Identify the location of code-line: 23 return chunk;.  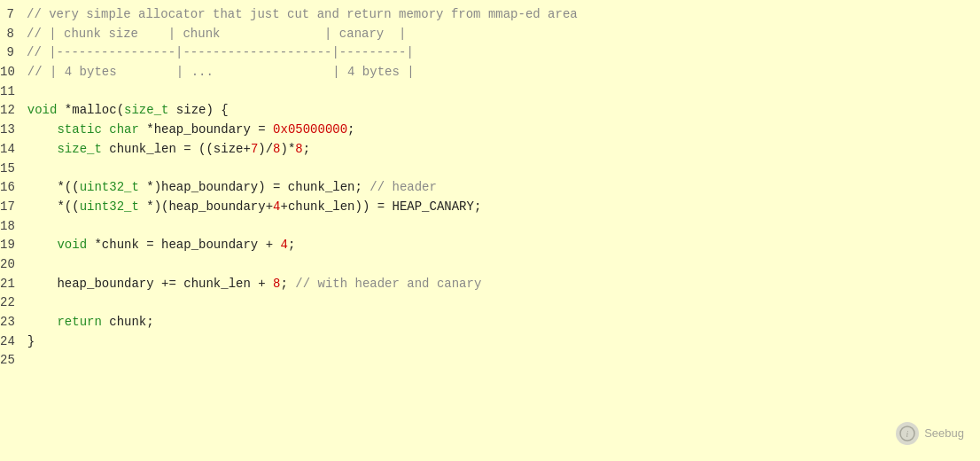
(490, 323).